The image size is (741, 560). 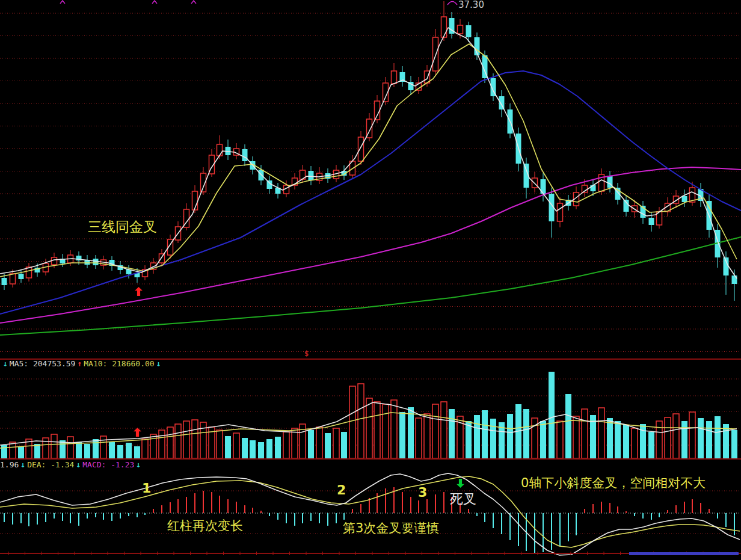 What do you see at coordinates (391, 528) in the screenshot?
I see `third-cross-note: 第3次金叉要谨慎` at bounding box center [391, 528].